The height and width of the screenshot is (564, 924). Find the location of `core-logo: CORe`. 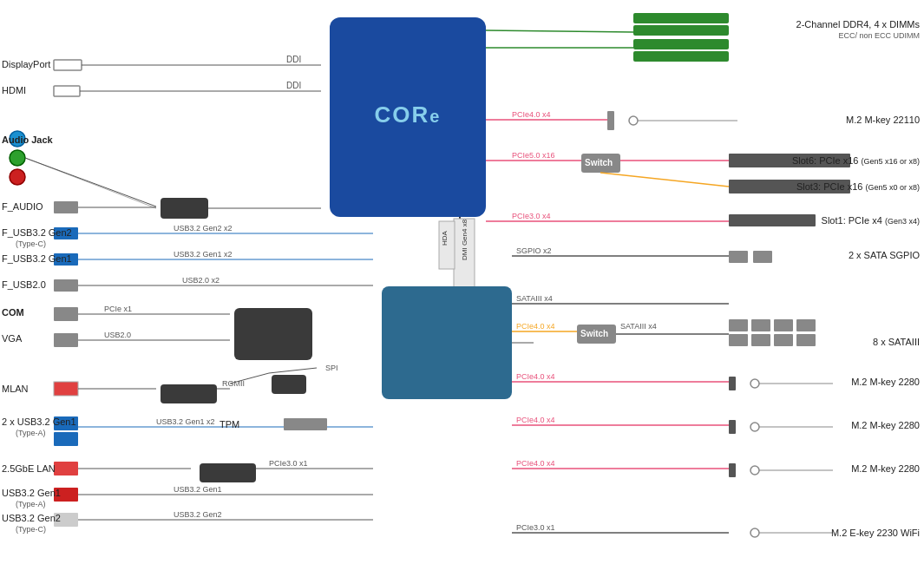

core-logo: CORe is located at coordinates (408, 115).